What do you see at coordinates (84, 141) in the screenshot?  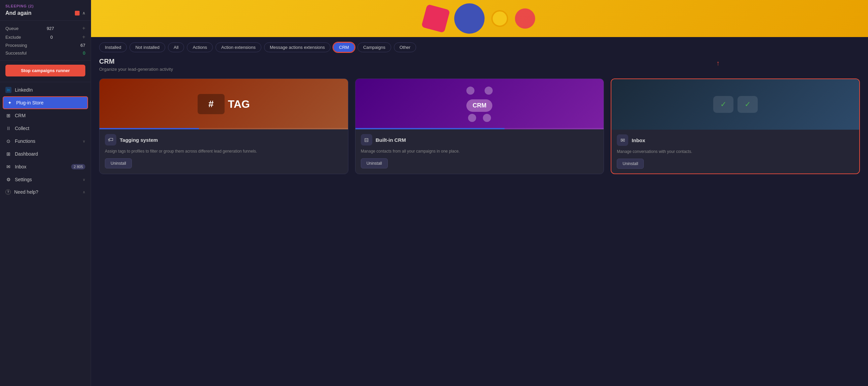 I see `chevron-down-icon: ∨` at bounding box center [84, 141].